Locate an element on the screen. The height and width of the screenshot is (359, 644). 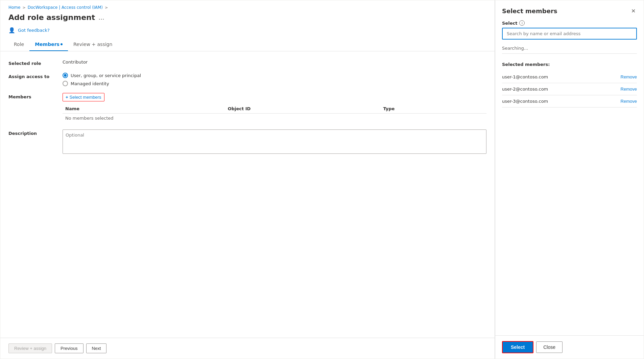
remove-member-3-button: Remove is located at coordinates (629, 101).